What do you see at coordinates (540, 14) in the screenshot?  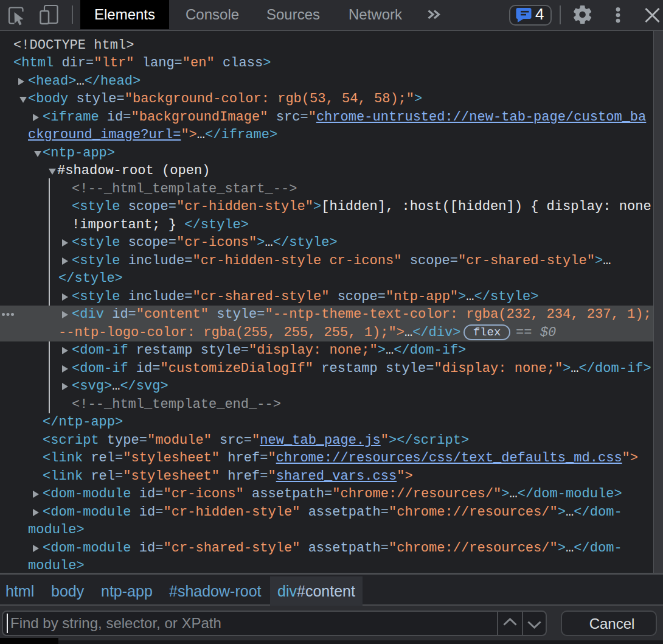 I see `svg-text: 4` at bounding box center [540, 14].